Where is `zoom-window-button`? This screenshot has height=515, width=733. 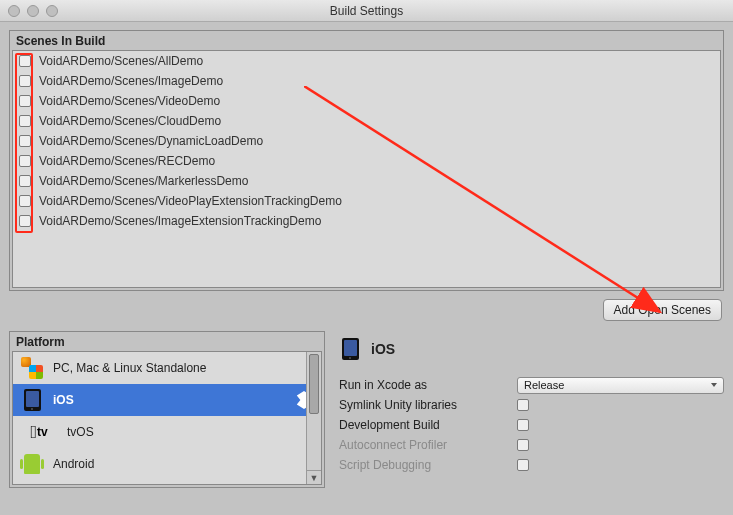 zoom-window-button is located at coordinates (52, 11).